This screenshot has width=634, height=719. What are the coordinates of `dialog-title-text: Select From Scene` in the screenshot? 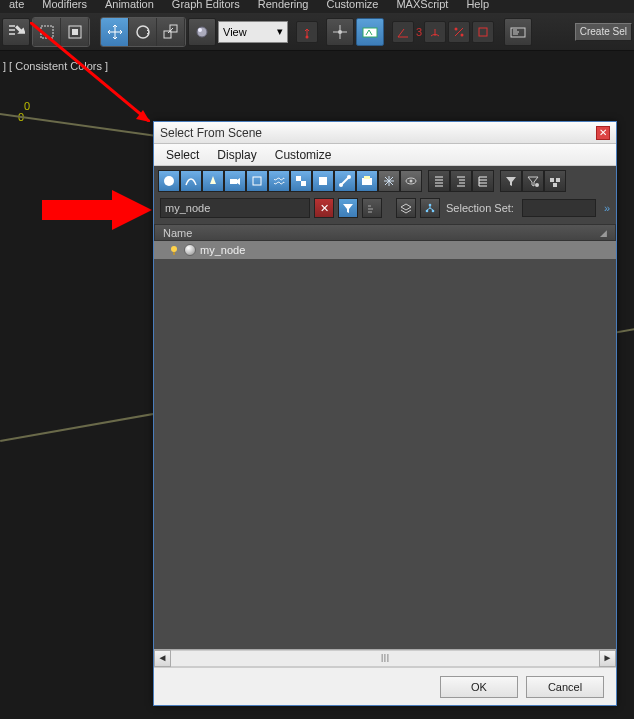 It's located at (211, 133).